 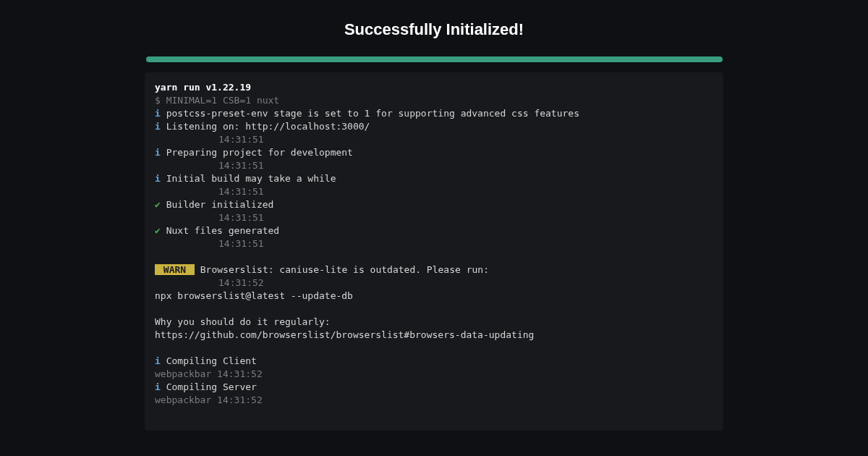 I want to click on log-line: i Initial build may take a while, so click(x=434, y=179).